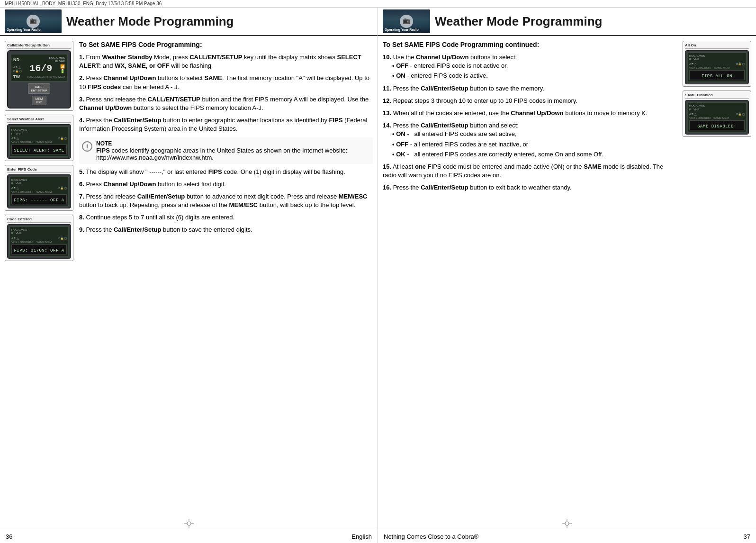 The image size is (756, 543). What do you see at coordinates (567, 524) in the screenshot?
I see `right-crosshair` at bounding box center [567, 524].